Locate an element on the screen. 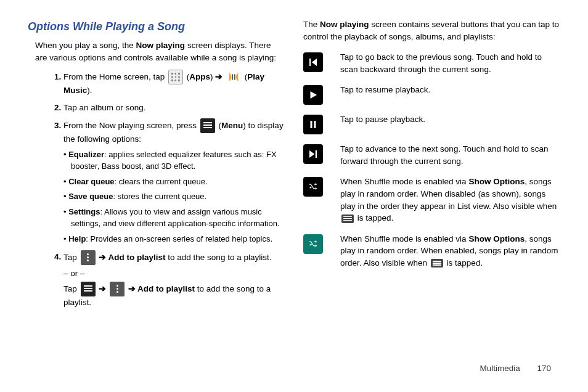 Image resolution: width=588 pixels, height=392 pixels. step-2: Tap an album or song. is located at coordinates (174, 108).